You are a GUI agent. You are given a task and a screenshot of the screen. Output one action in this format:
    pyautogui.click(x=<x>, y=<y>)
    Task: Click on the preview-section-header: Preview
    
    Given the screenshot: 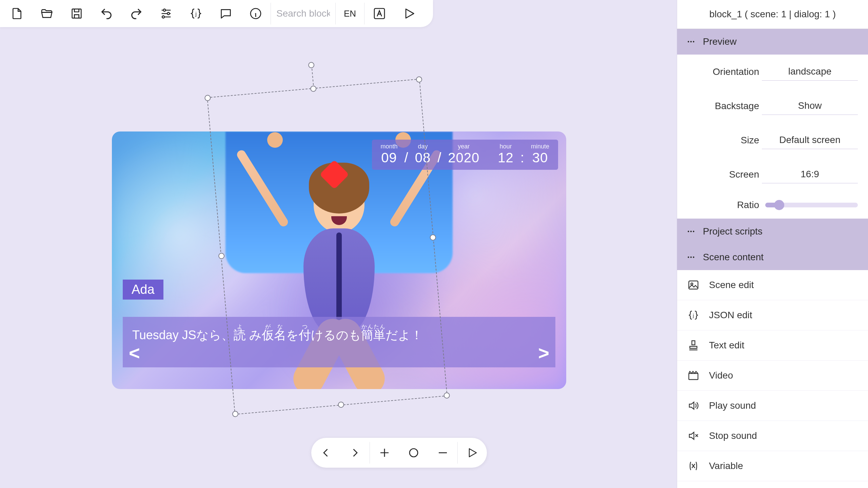 What is the action you would take?
    pyautogui.click(x=772, y=42)
    